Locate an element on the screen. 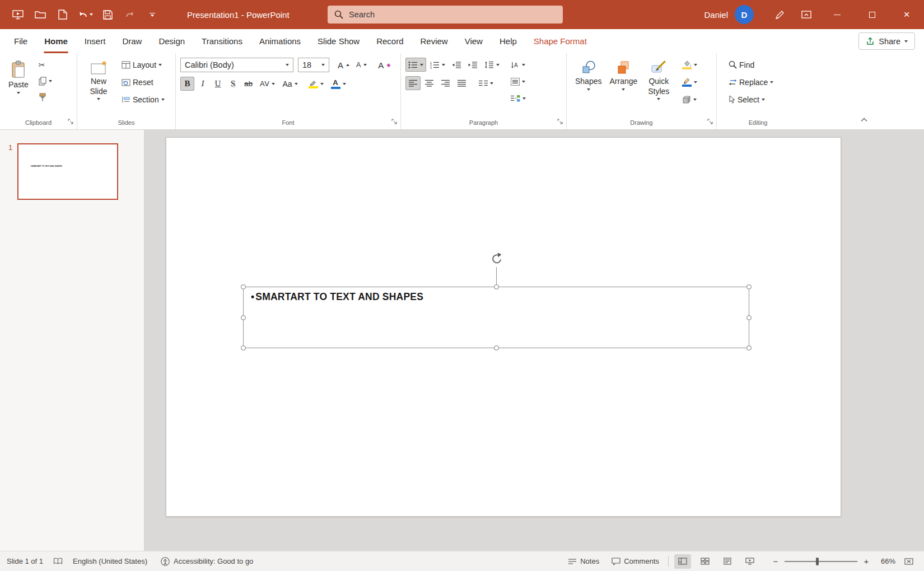 The image size is (924, 571). user-name: Daniel is located at coordinates (716, 15).